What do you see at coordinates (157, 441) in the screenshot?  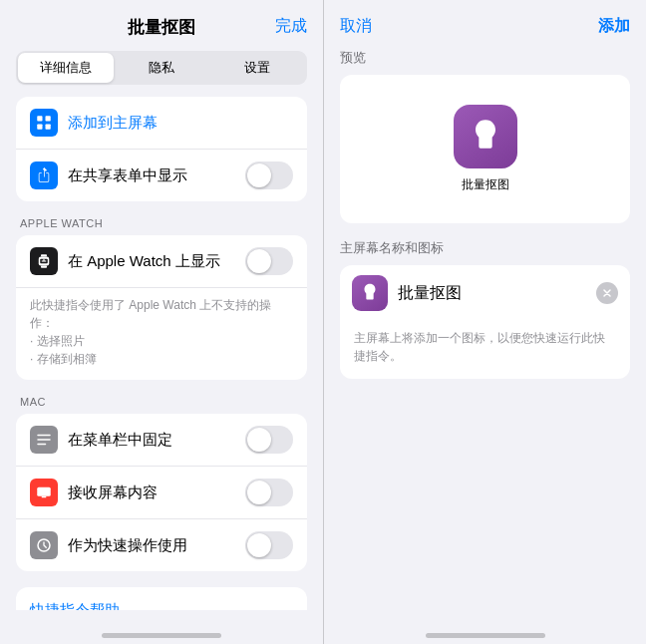 I see `mac-menu-text: 在菜单栏中固定` at bounding box center [157, 441].